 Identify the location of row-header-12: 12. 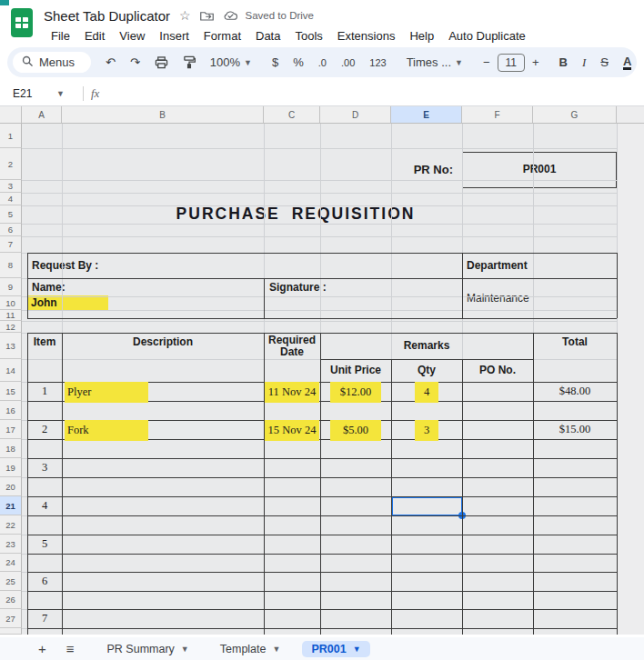
(11, 327).